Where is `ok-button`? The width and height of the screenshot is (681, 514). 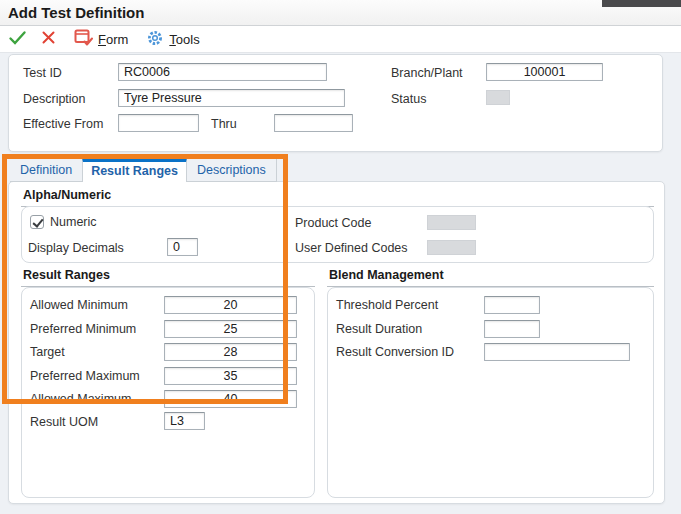
ok-button is located at coordinates (18, 39).